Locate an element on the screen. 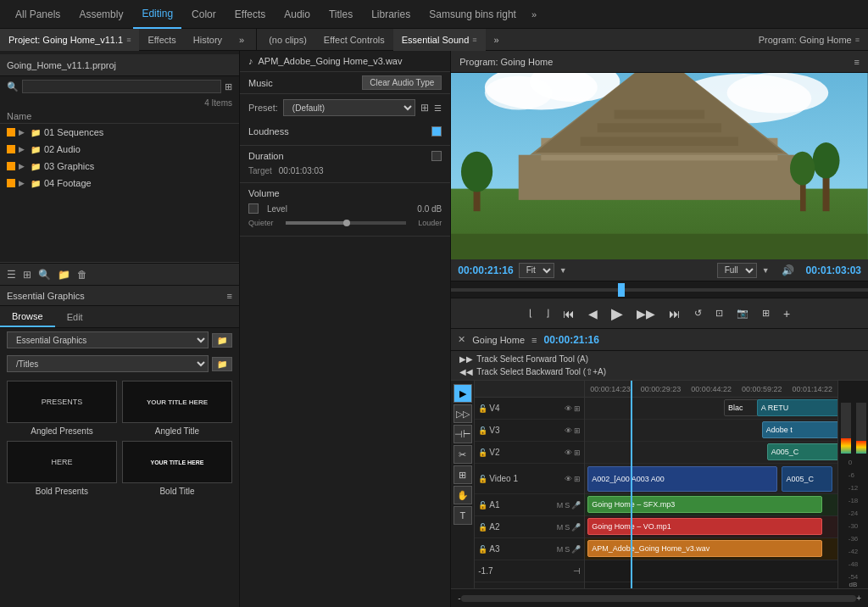 Image resolution: width=868 pixels, height=607 pixels. track-record-a3: 🎤 is located at coordinates (576, 549).